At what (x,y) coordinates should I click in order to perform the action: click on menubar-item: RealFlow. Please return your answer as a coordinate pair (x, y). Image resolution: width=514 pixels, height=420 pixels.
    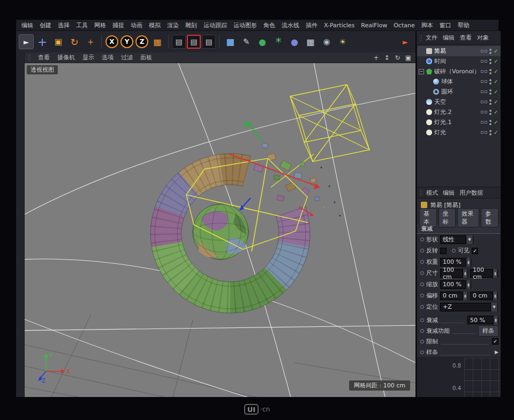
    Looking at the image, I should click on (374, 26).